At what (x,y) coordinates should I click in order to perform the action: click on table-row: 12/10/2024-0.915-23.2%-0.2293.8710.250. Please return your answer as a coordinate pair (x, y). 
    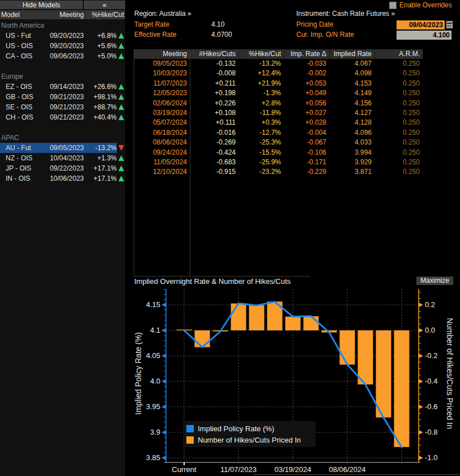
    Looking at the image, I should click on (279, 172).